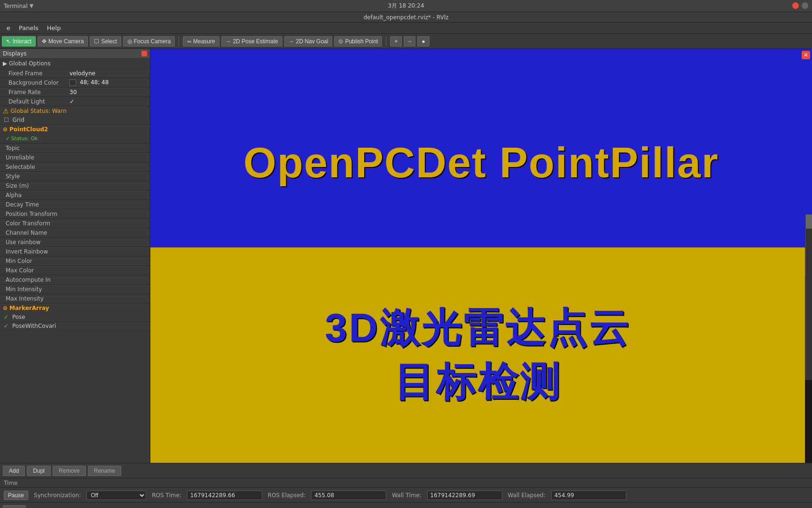  What do you see at coordinates (16, 495) in the screenshot?
I see `pause-button: Pause` at bounding box center [16, 495].